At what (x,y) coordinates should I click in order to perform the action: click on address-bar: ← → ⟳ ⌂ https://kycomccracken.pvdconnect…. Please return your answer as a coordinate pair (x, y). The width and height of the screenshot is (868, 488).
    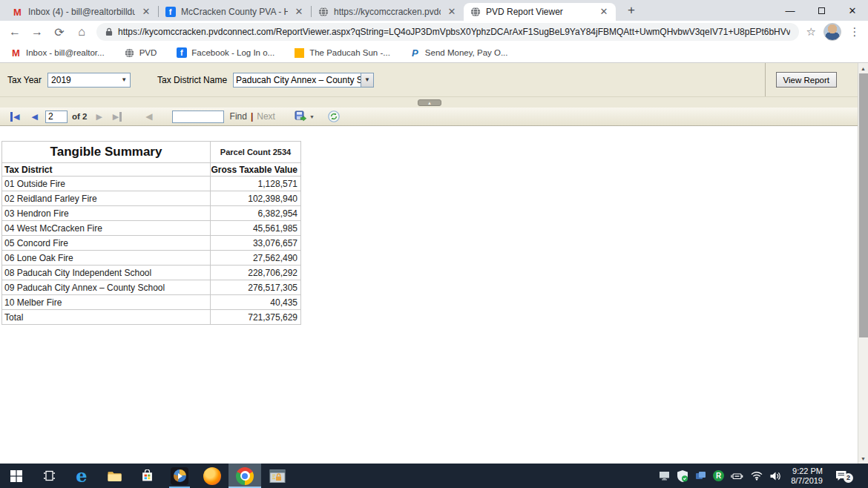
    Looking at the image, I should click on (434, 32).